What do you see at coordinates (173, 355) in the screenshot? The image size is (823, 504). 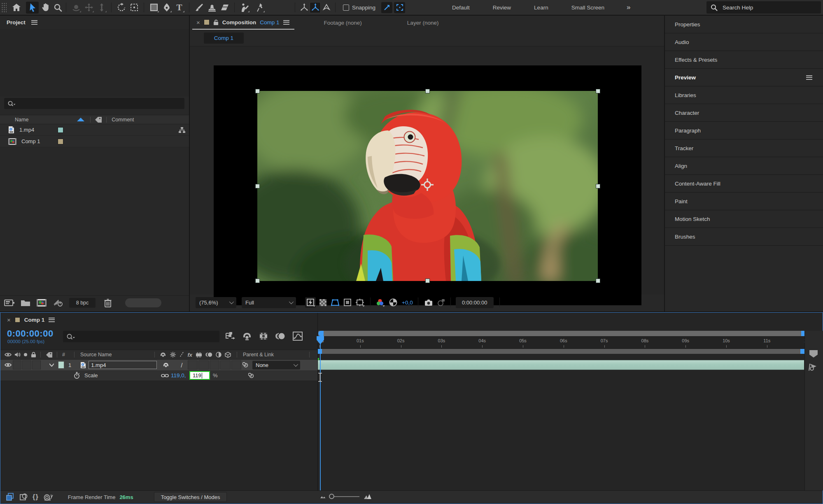 I see `collapse-transformations-icon` at bounding box center [173, 355].